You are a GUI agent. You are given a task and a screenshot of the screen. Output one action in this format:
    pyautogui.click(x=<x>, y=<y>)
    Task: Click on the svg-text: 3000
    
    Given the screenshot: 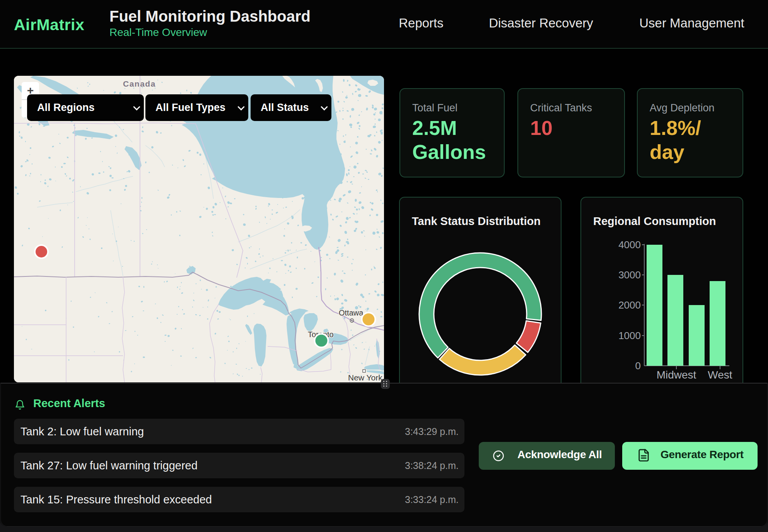 What is the action you would take?
    pyautogui.click(x=630, y=275)
    